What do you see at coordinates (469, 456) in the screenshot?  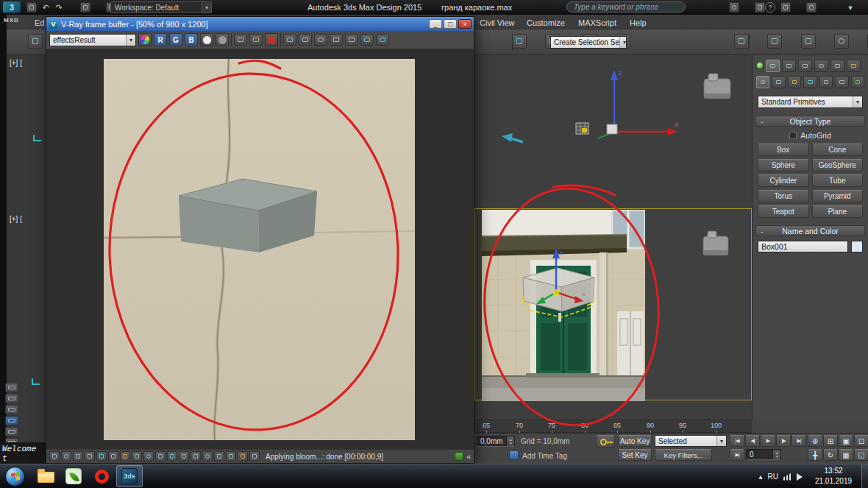 I see `vfb-collapse-icon: «` at bounding box center [469, 456].